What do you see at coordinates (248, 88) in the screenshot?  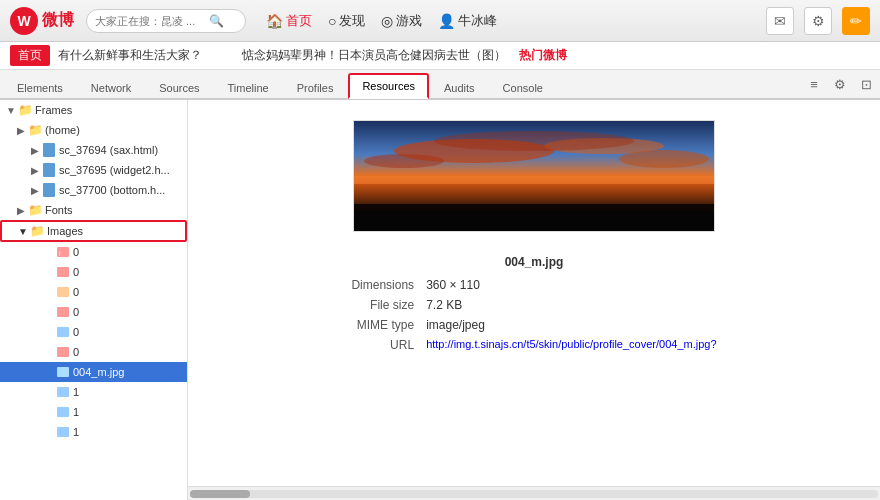 I see `tab-timeline: Timeline` at bounding box center [248, 88].